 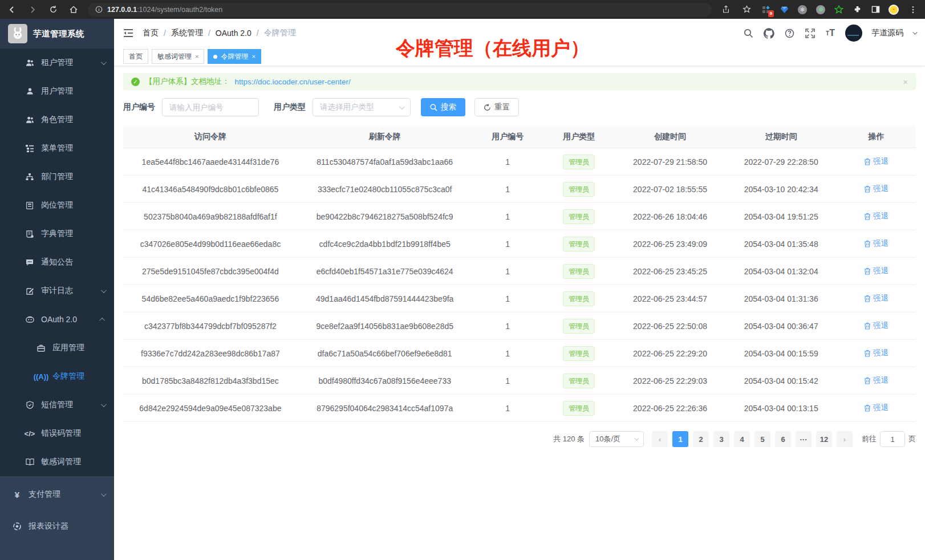 What do you see at coordinates (293, 82) in the screenshot?
I see `alert-doc-link: https://doc.iocoder.cn/user-center/` at bounding box center [293, 82].